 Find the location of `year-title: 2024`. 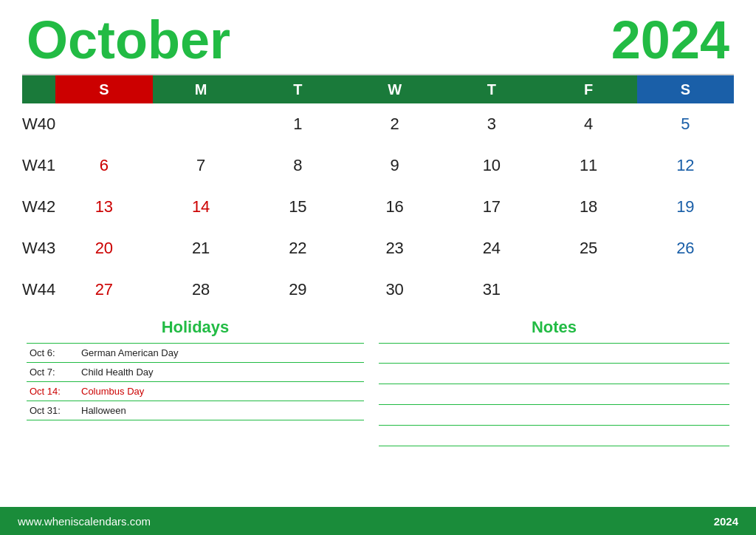

year-title: 2024 is located at coordinates (670, 40).